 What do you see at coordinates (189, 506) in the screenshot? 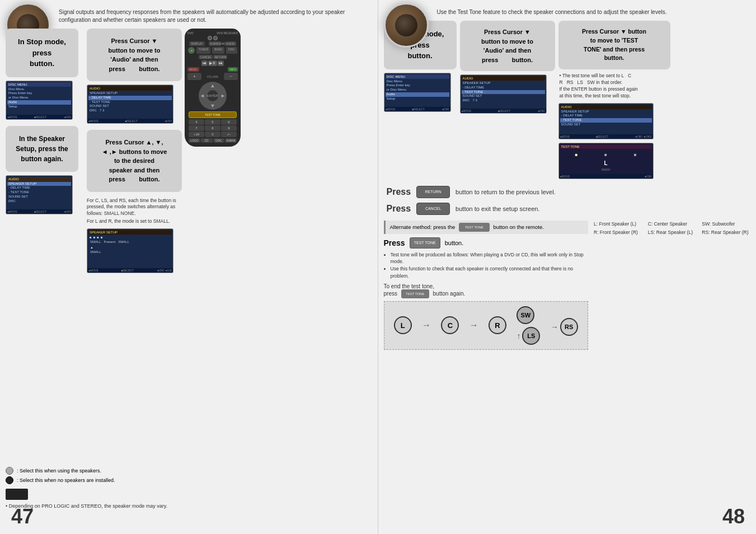
I see `bottom-note: • Depending on PRO LOGIC and STEREO, the…` at bounding box center [189, 506].